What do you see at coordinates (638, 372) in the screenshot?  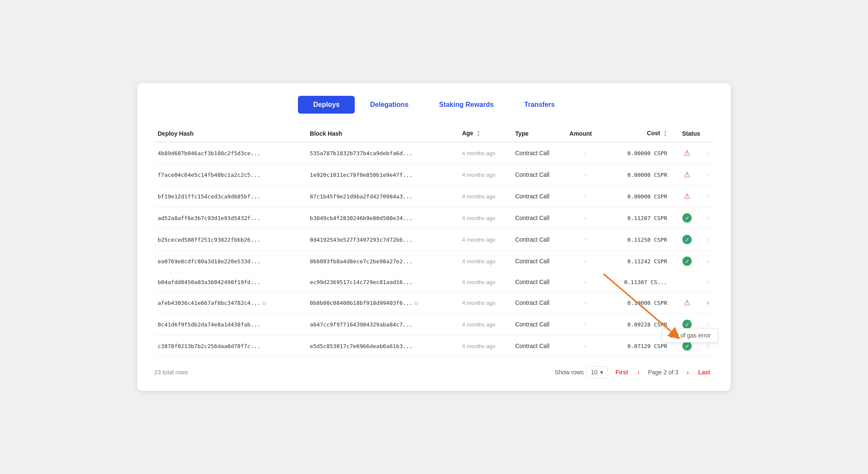 I see `prev-page-button: ‹` at bounding box center [638, 372].